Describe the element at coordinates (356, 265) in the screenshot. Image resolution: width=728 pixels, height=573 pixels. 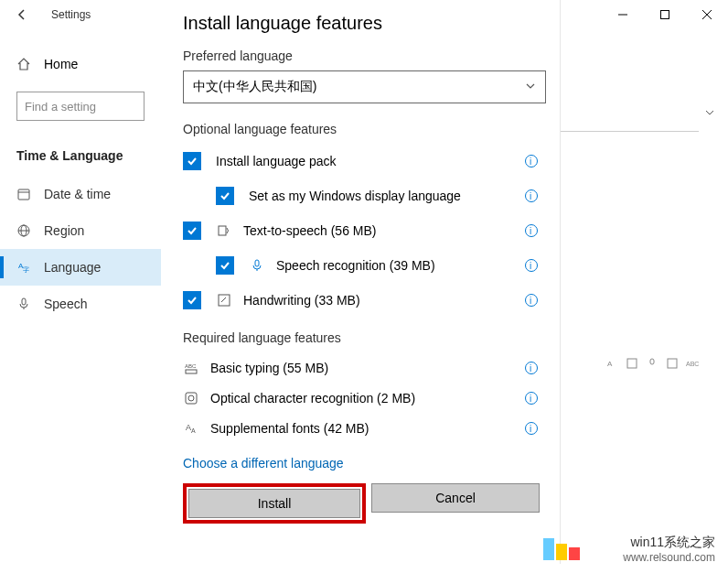
I see `feature-label: Speech recognition (39 MB)` at that location.